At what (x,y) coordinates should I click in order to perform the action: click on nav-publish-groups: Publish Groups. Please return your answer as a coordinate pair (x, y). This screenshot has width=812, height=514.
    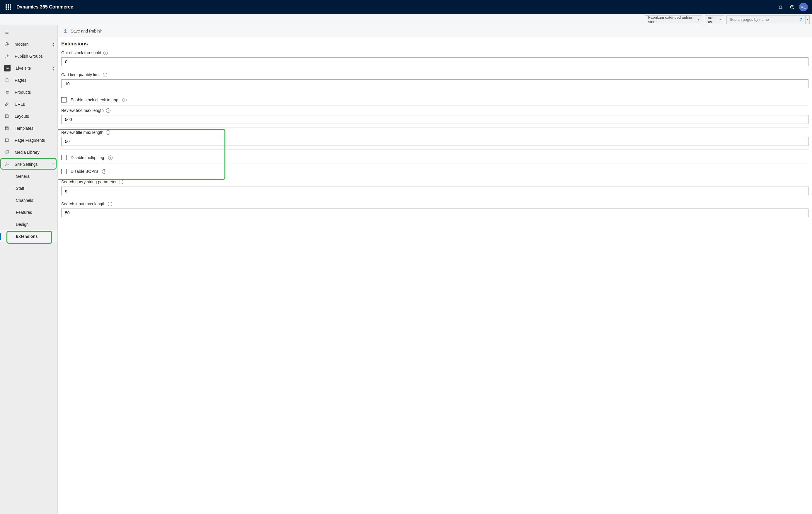
    Looking at the image, I should click on (29, 56).